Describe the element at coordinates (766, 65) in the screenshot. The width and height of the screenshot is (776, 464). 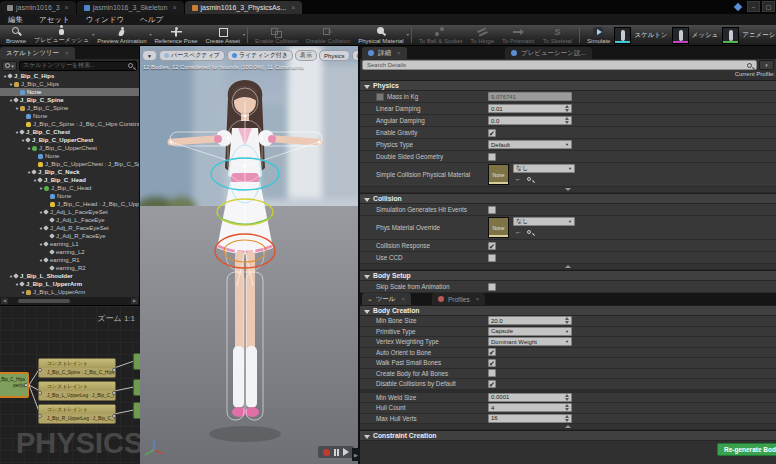
I see `details-filter-button: ▾` at that location.